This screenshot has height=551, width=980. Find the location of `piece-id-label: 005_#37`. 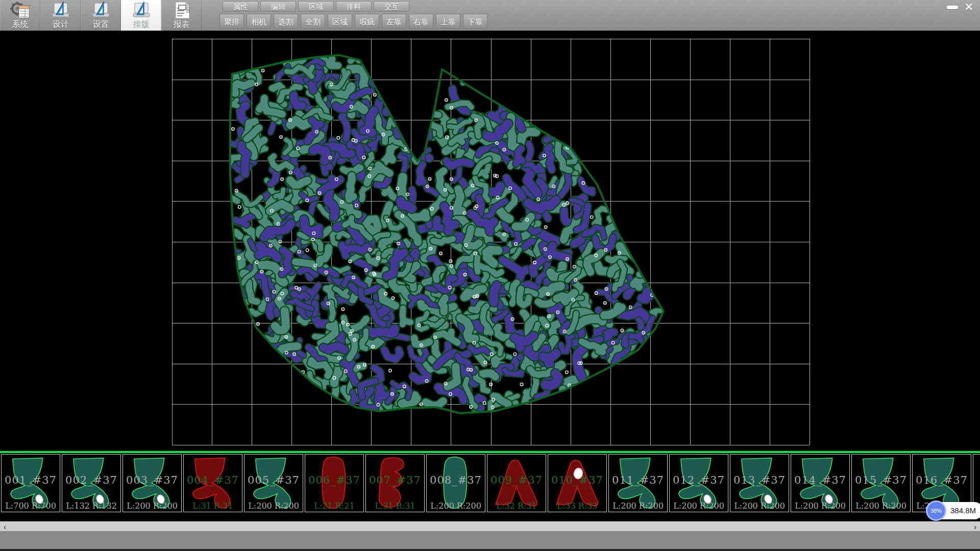

piece-id-label: 005_#37 is located at coordinates (274, 480).